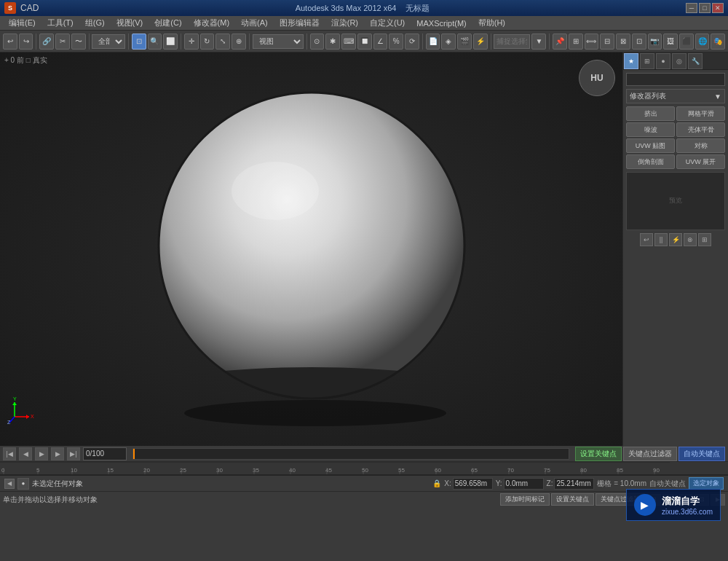  I want to click on rpanel-tab-hierarchy: ⊞, so click(647, 61).